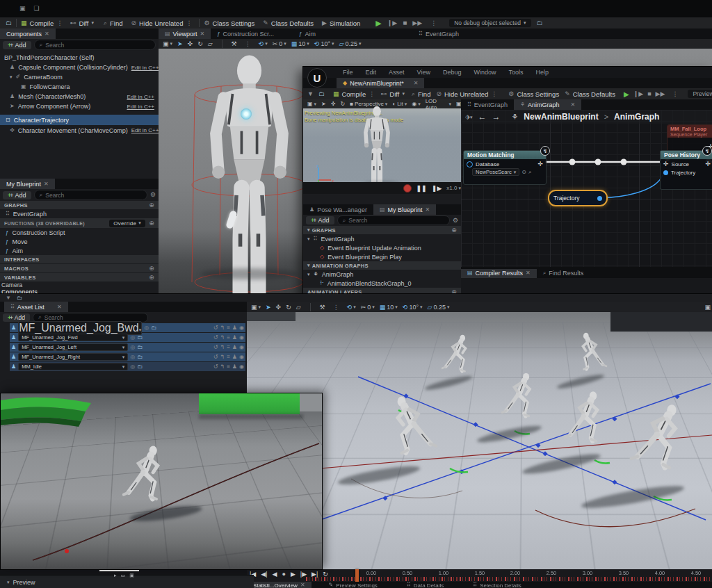  I want to click on browse-icon: 🗀, so click(19, 298).